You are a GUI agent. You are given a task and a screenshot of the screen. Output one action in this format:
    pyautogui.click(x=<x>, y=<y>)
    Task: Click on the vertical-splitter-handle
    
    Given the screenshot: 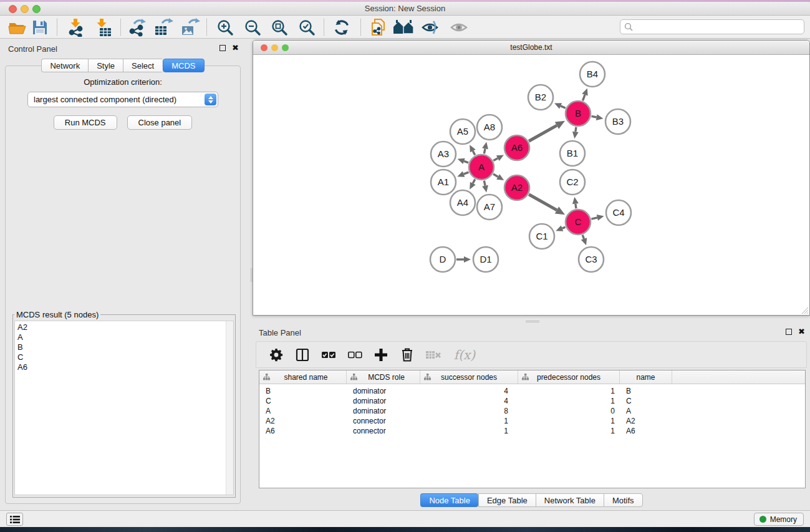 What is the action you would take?
    pyautogui.click(x=252, y=275)
    